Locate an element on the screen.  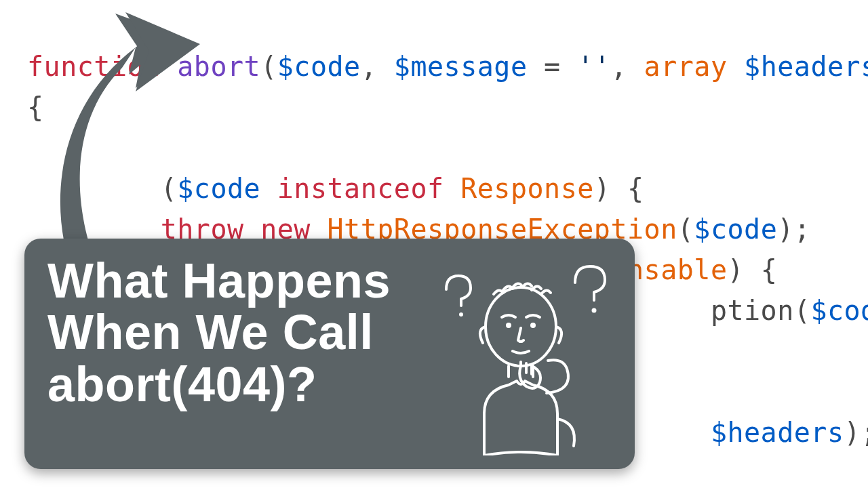
brace-open: { is located at coordinates (35, 107).